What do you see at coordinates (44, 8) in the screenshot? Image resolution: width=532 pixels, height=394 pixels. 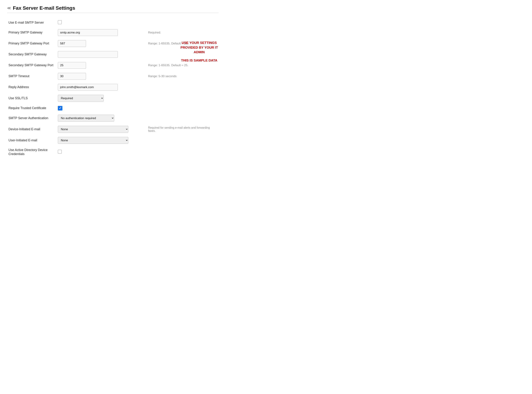 I see `page-title: Fax Server E-mail Settings` at bounding box center [44, 8].